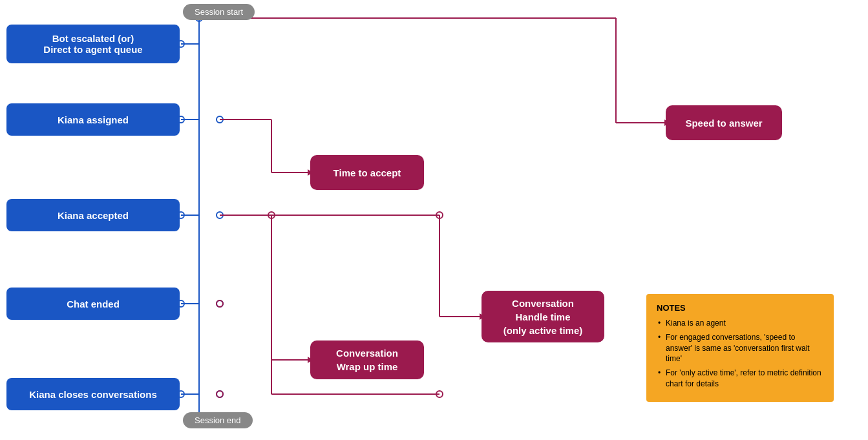 Image resolution: width=868 pixels, height=440 pixels. What do you see at coordinates (93, 215) in the screenshot?
I see `kiana-accepted-box: Kiana accepted` at bounding box center [93, 215].